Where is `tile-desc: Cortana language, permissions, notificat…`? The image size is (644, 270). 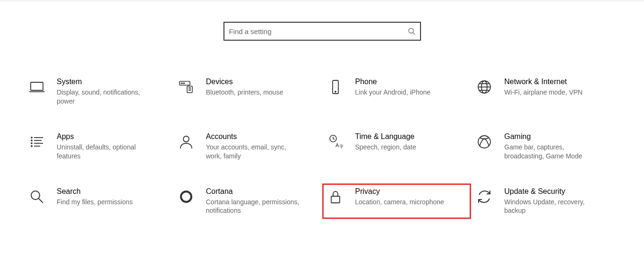
tile-desc: Cortana language, permissions, notificat… is located at coordinates (253, 207).